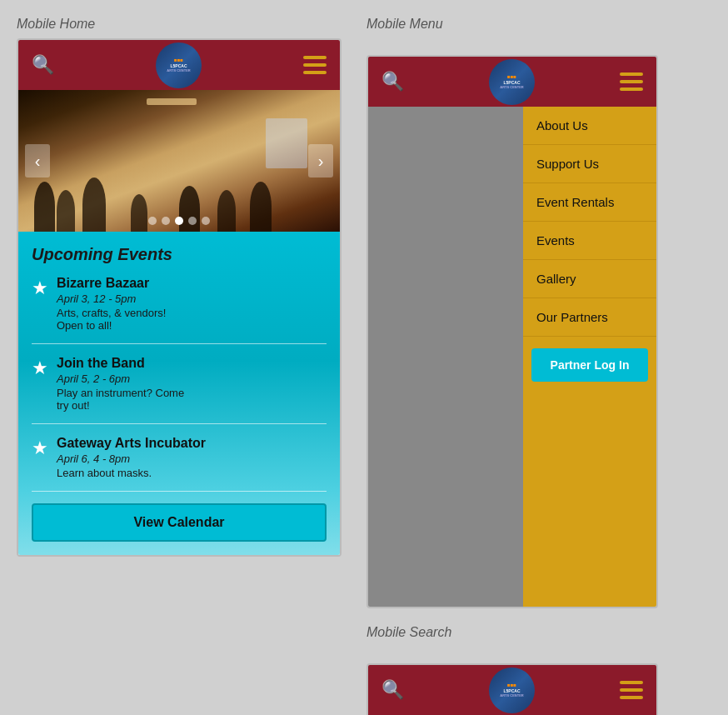 The image size is (728, 715). What do you see at coordinates (590, 318) in the screenshot?
I see `menu-item-our-partners: Our Partners` at bounding box center [590, 318].